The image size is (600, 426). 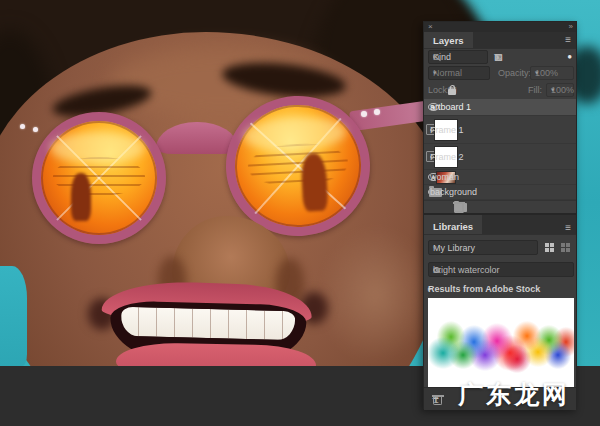 What do you see at coordinates (99, 178) in the screenshot?
I see `sunglasses-left-lens` at bounding box center [99, 178].